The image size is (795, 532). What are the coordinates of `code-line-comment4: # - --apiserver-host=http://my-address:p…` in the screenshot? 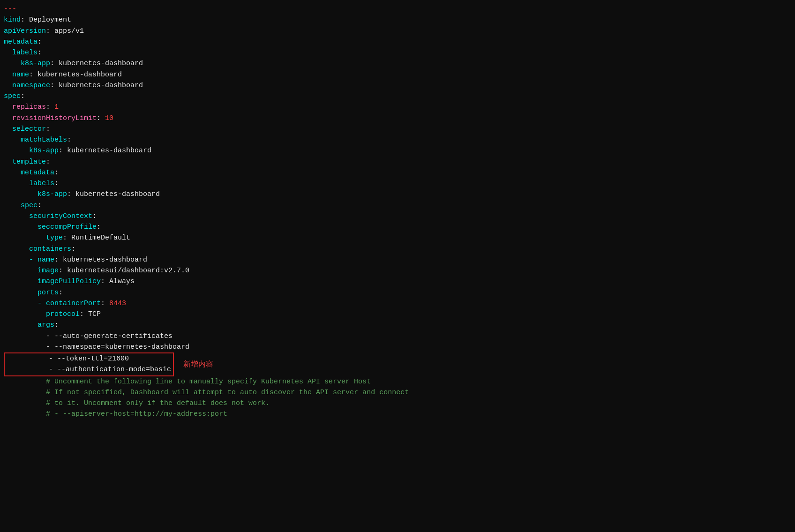 It's located at (396, 414).